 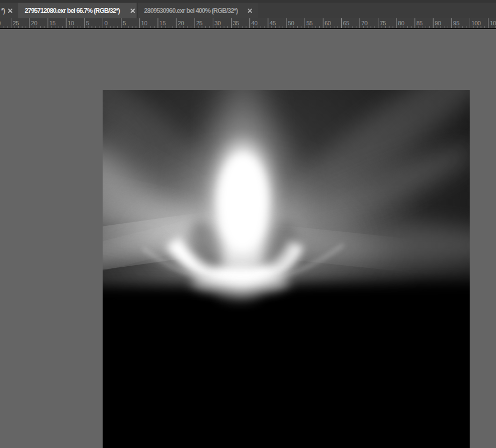 What do you see at coordinates (438, 23) in the screenshot?
I see `svg-text: 90` at bounding box center [438, 23].